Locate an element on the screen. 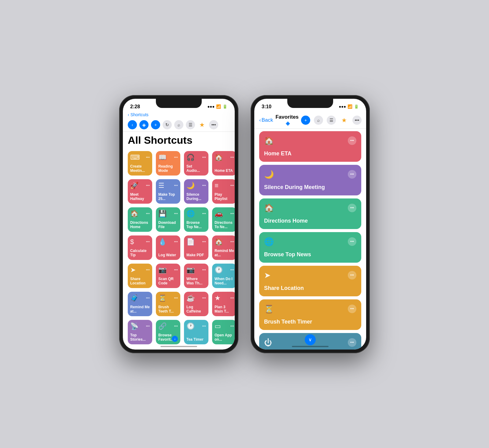  tile-browse-top-news: 🌐••• Browse Top Ne... is located at coordinates (196, 220).